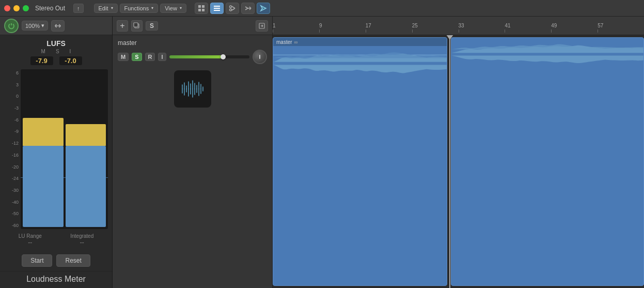 The image size is (644, 288). Describe the element at coordinates (82, 236) in the screenshot. I see `integrated-label: Integrated` at that location.